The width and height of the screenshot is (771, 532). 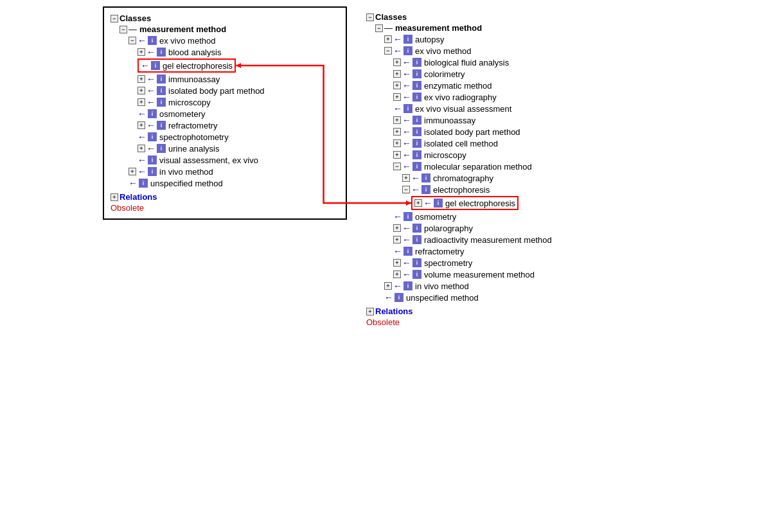 What do you see at coordinates (141, 125) in the screenshot?
I see `left-refract-expand: +` at bounding box center [141, 125].